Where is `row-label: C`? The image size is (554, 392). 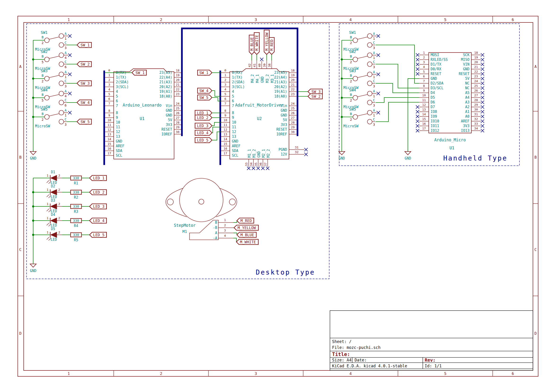 row-label: C is located at coordinates (20, 250).